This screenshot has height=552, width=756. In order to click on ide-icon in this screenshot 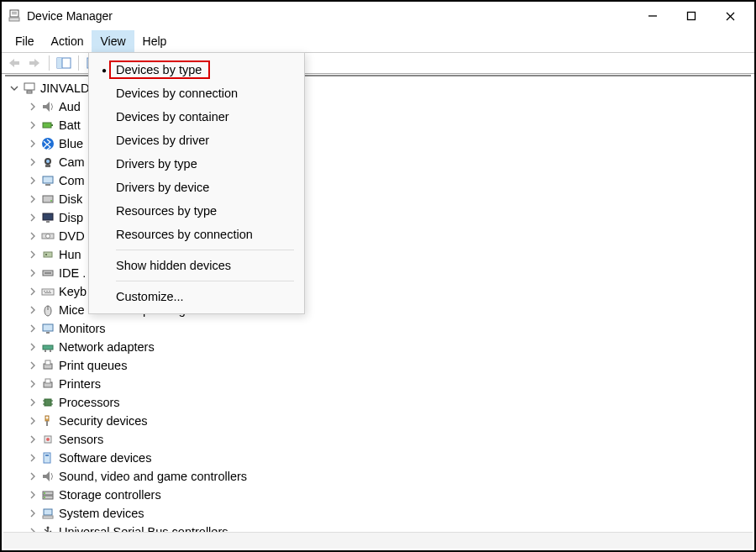, I will do `click(48, 273)`.